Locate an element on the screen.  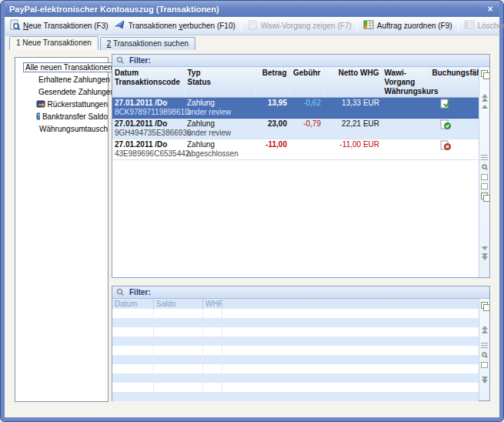
transaction-row: 27.01.2011 /Do8CK9789711989861D Zahlungu… is located at coordinates (295, 108).